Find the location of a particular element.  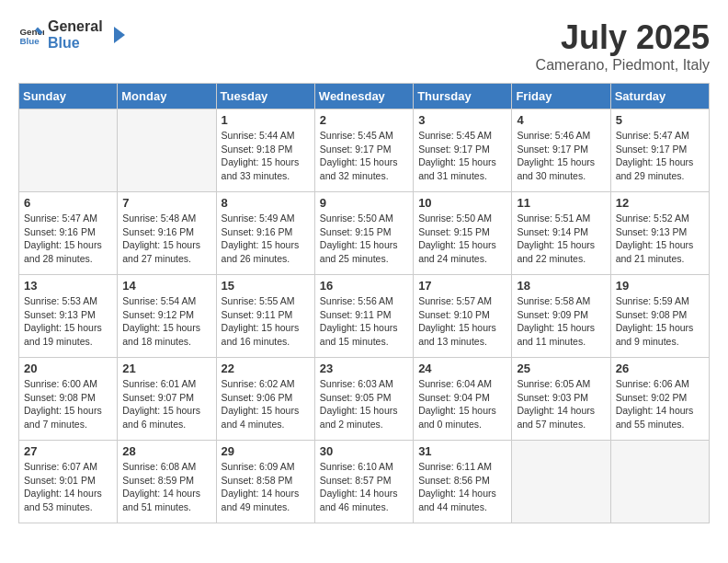

day-info: Sunrise: 6:00 AM Sunset: 9:08 PM Dayligh… is located at coordinates (68, 405).